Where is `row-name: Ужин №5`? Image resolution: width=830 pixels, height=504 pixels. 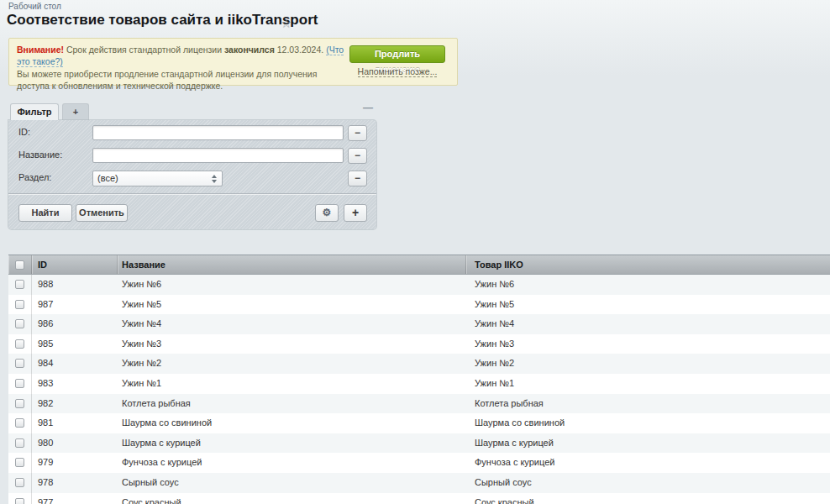 row-name: Ужин №5 is located at coordinates (292, 305).